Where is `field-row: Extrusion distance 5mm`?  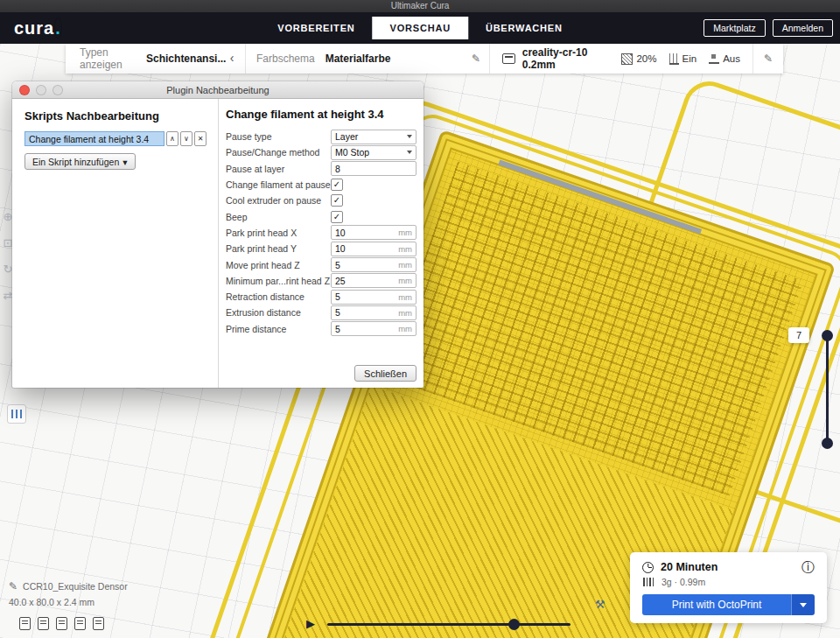
field-row: Extrusion distance 5mm is located at coordinates (321, 312).